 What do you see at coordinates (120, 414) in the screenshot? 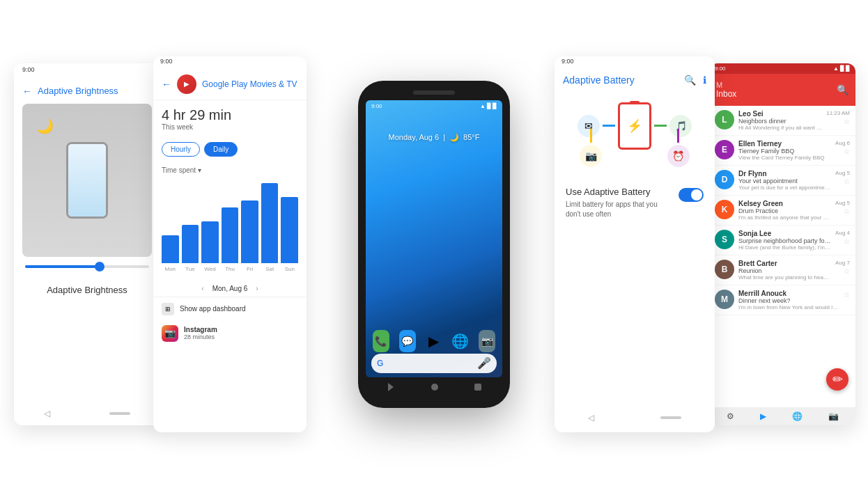
I see `nav-home-bar` at bounding box center [120, 414].